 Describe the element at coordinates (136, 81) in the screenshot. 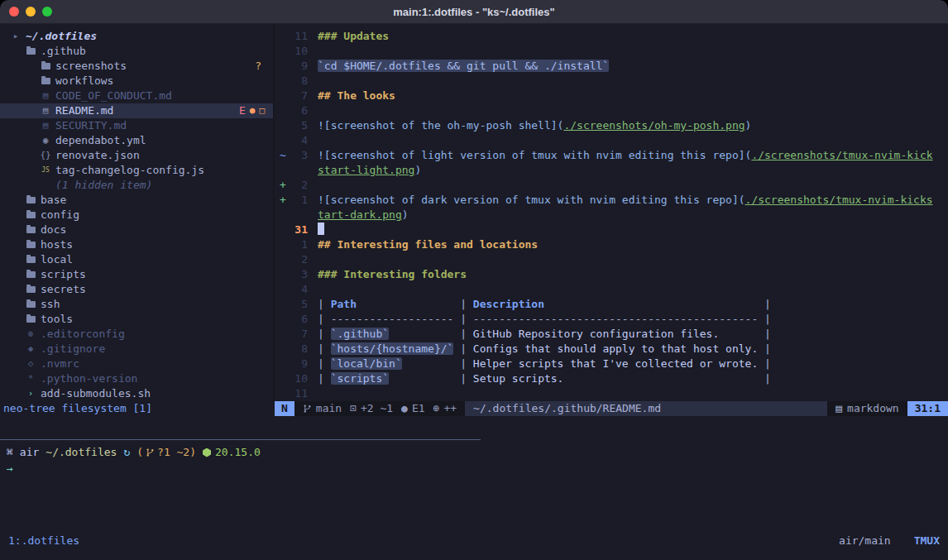

I see `tree-item: workflows` at that location.